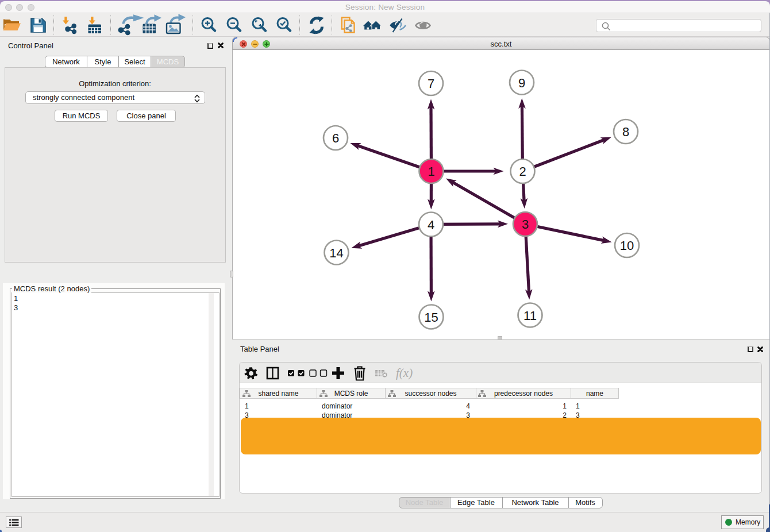 The image size is (770, 532). I want to click on svg-text: 3, so click(525, 224).